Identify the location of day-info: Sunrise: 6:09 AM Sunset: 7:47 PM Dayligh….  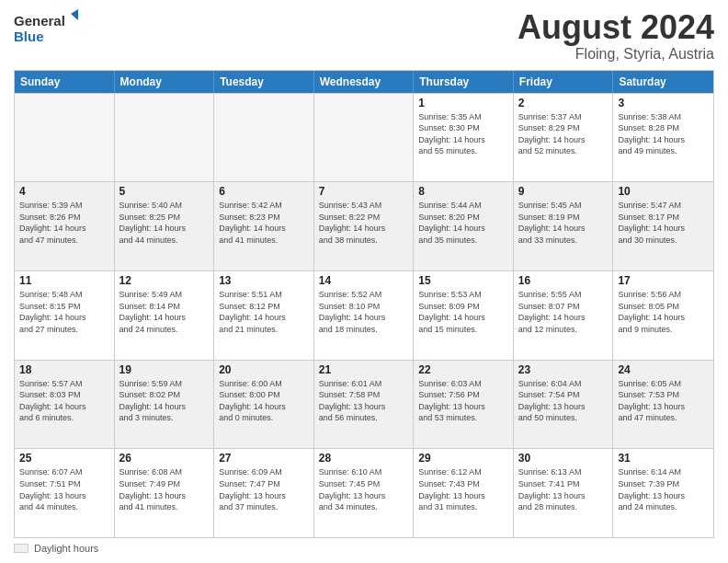
(264, 489).